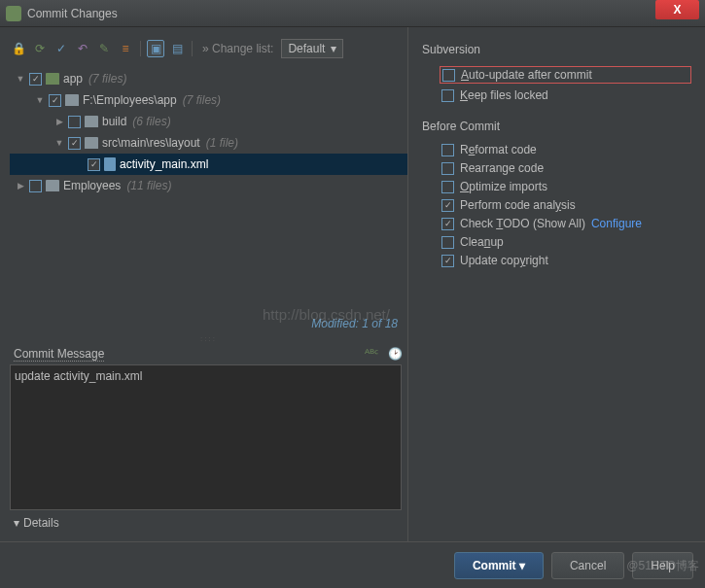 The width and height of the screenshot is (705, 588). I want to click on collapse-icon: ▤, so click(177, 49).